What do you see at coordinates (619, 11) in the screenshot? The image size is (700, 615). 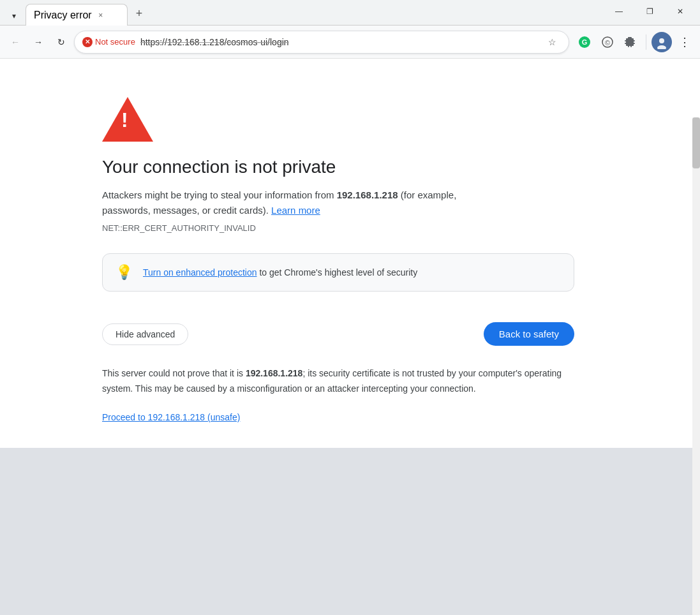 I see `minimize-button: —` at bounding box center [619, 11].